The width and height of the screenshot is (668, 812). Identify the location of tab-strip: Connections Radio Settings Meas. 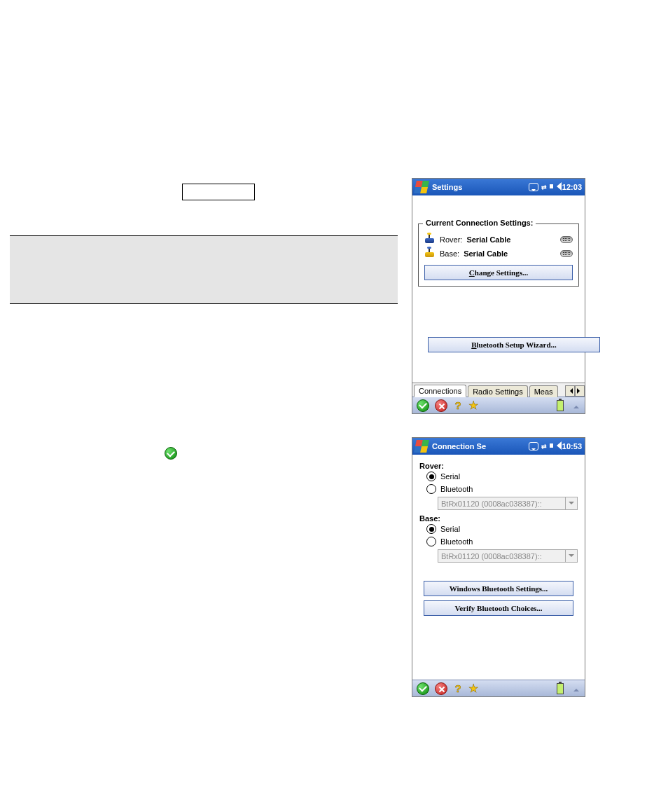
(499, 390).